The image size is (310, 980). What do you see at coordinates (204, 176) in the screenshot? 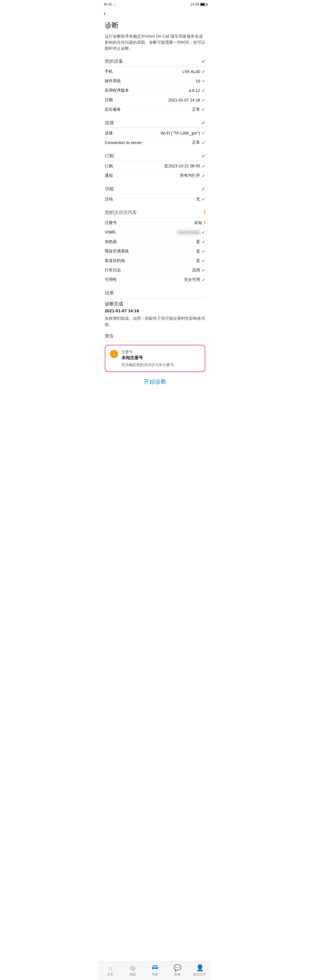
I see `sub-check-1: ✓` at bounding box center [204, 176].